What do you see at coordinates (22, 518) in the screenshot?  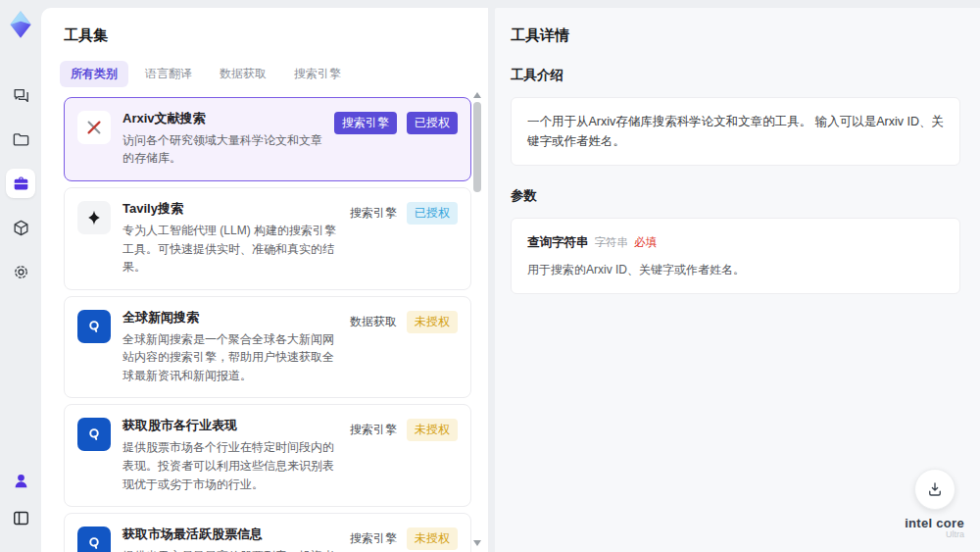 I see `panel-toggle-icon` at bounding box center [22, 518].